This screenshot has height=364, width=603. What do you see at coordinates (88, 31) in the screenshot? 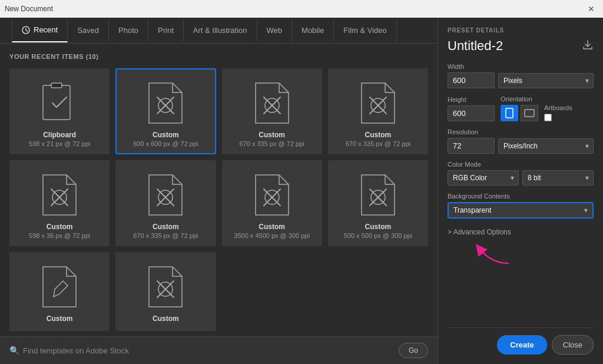
I see `tab-saved: Saved` at bounding box center [88, 31].